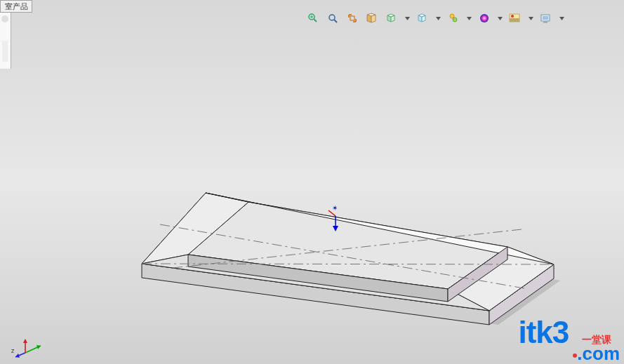  Describe the element at coordinates (27, 349) in the screenshot. I see `coordinate-triad: z` at that location.